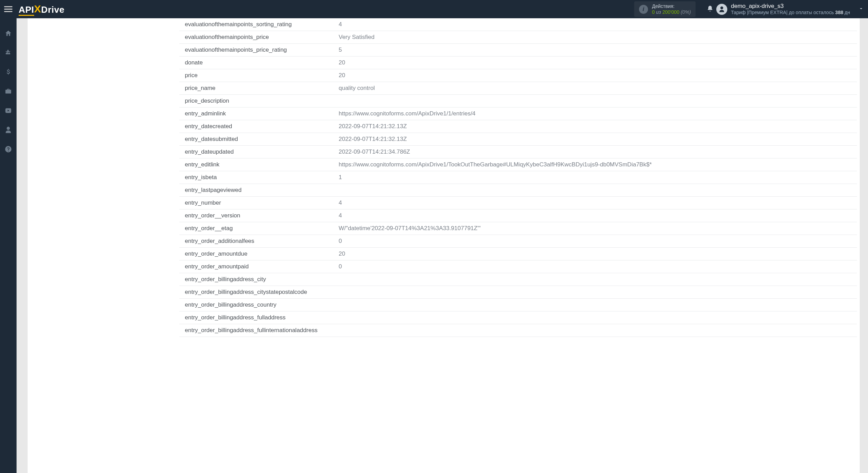 This screenshot has height=473, width=868. Describe the element at coordinates (434, 9) in the screenshot. I see `topbar: APIXDrive i Действия: 0 из 200'000 (0%) …` at that location.